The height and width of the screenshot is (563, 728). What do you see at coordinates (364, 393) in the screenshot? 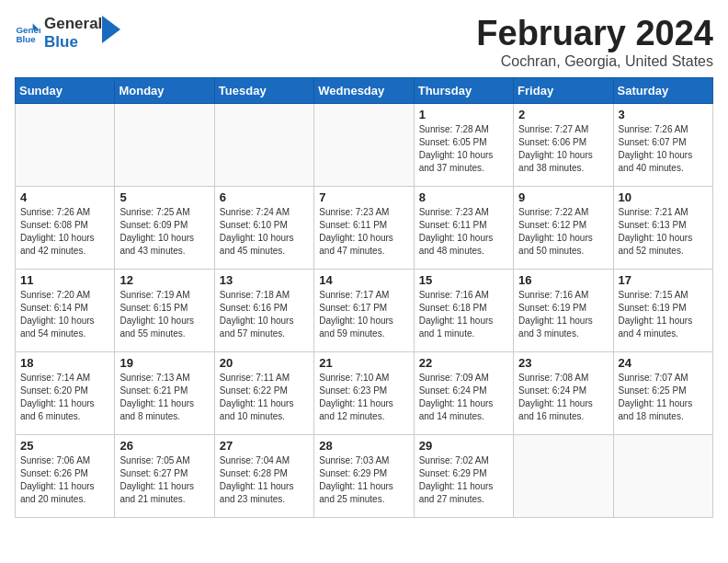
I see `calendar-week-row: 18Sunrise: 7:14 AMSunset: 6:20 PMDayligh…` at bounding box center [364, 393].